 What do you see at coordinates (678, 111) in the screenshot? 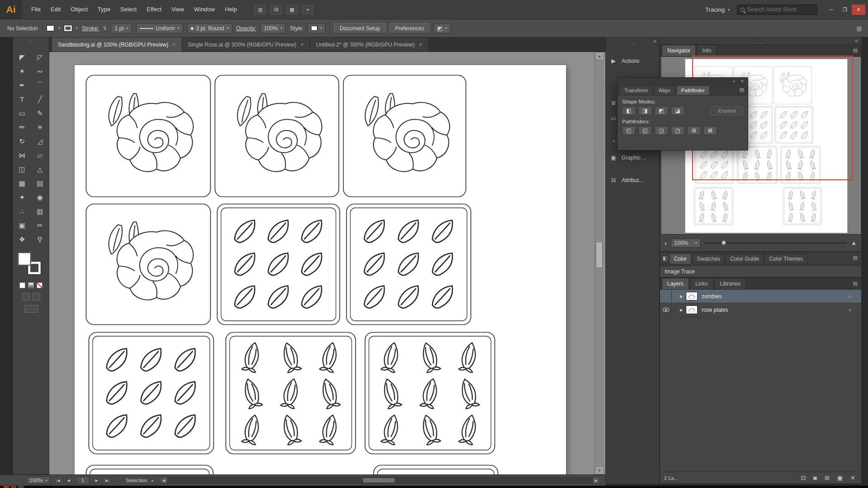
I see `shape-mode-exclude: ◪` at bounding box center [678, 111].